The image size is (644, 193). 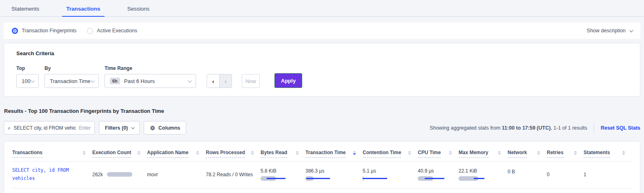 What do you see at coordinates (165, 128) in the screenshot?
I see `columns-button: ⚙ Columns` at bounding box center [165, 128].